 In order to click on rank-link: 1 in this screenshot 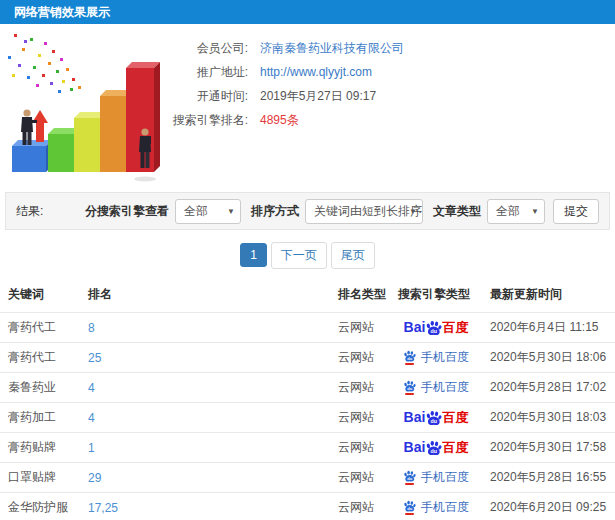, I will do `click(92, 448)`.